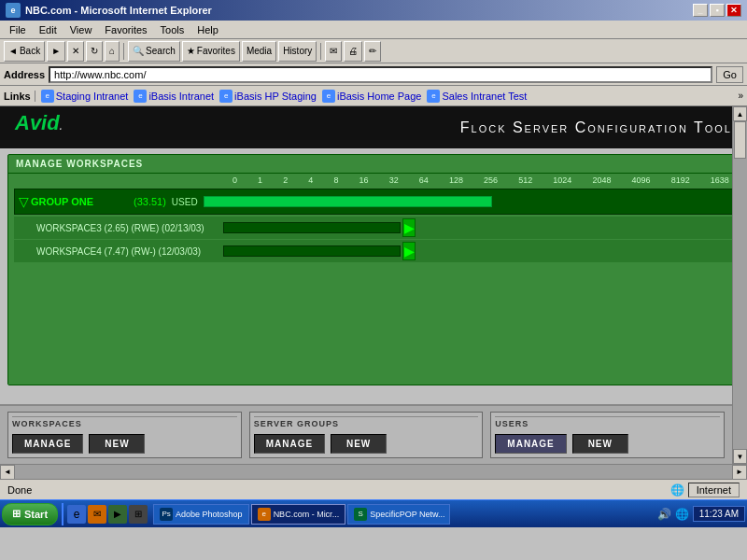 The image size is (747, 560). Describe the element at coordinates (641, 180) in the screenshot. I see `scale-4096: 4096` at that location.